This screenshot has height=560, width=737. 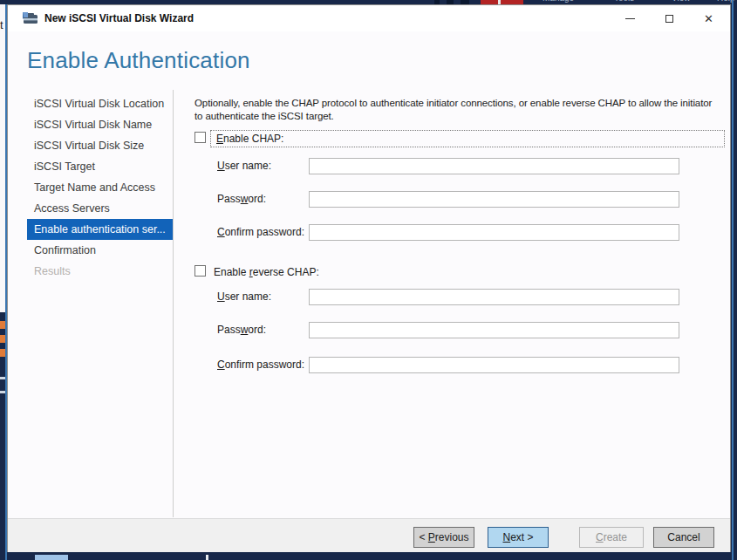 I want to click on reverse-chap-user-name-label: User name:, so click(x=244, y=297).